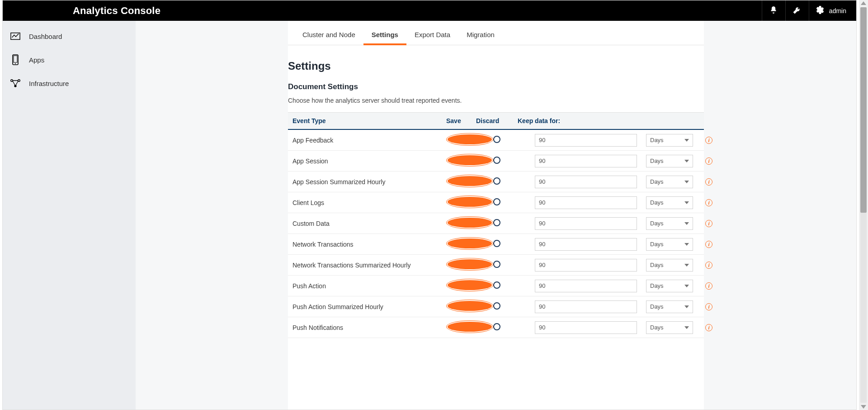 The width and height of the screenshot is (868, 410). Describe the element at coordinates (496, 307) in the screenshot. I see `table-row: Push Action Summarized HourlyDaysi` at that location.